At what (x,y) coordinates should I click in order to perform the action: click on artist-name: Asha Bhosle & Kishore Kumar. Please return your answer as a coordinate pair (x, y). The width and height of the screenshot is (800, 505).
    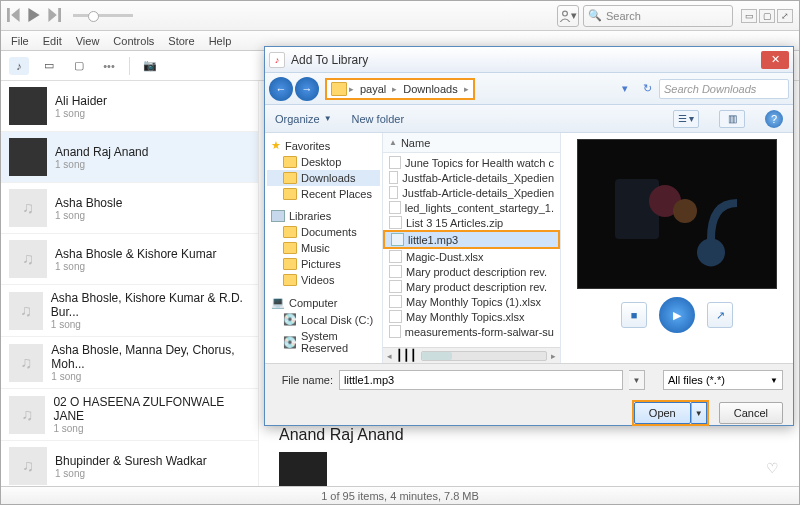
    Looking at the image, I should click on (136, 254).